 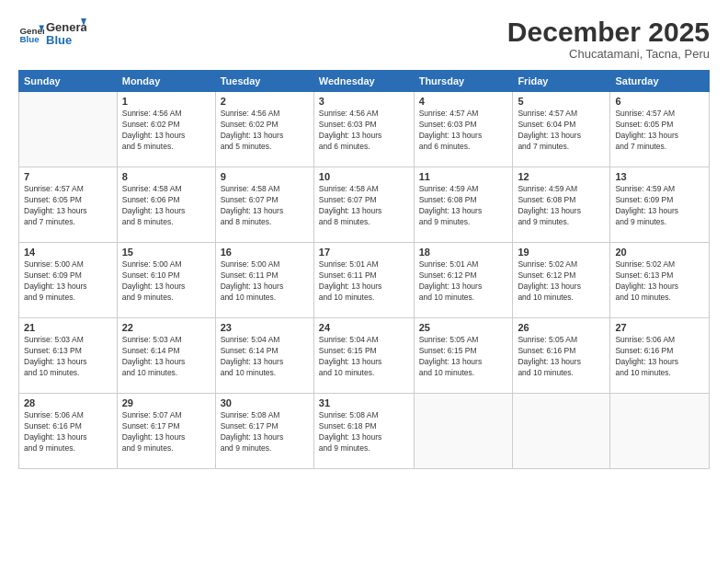 I want to click on day-number: 29, so click(x=166, y=403).